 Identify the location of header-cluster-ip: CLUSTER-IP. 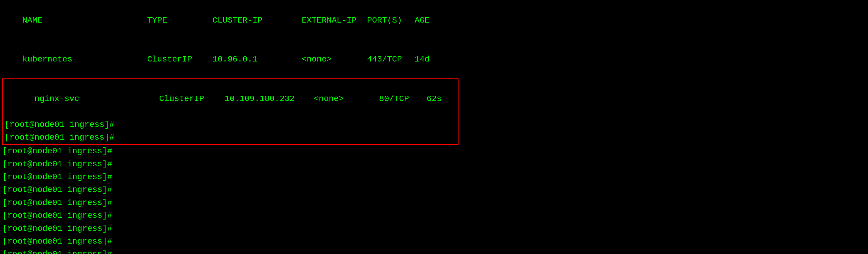
(257, 20).